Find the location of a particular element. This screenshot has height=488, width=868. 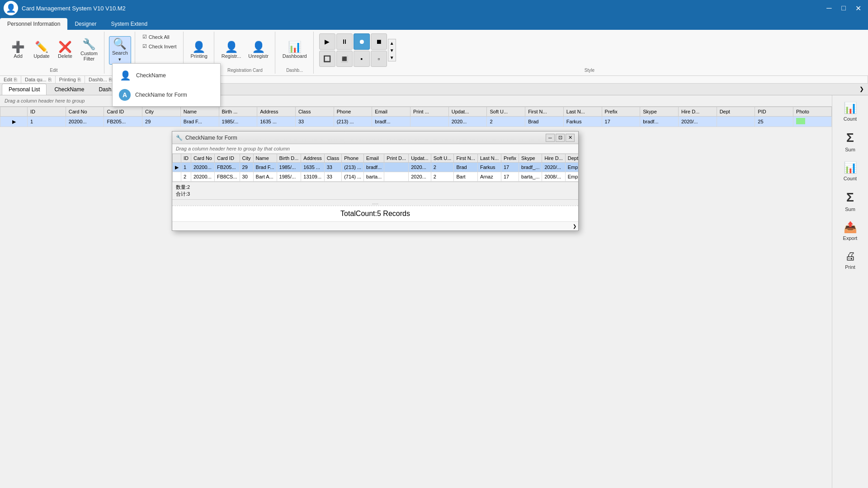

custom-filter-button: 🔧 CustomFilter is located at coordinates (89, 50).